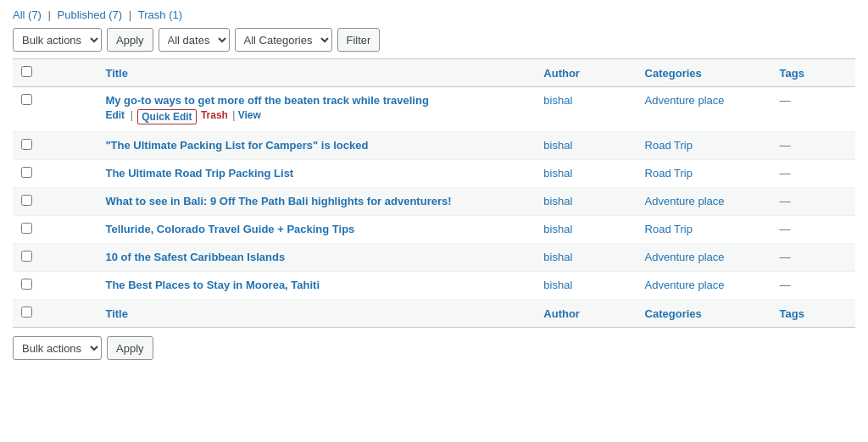  Describe the element at coordinates (704, 313) in the screenshot. I see `col-footer-categories: Categories` at that location.